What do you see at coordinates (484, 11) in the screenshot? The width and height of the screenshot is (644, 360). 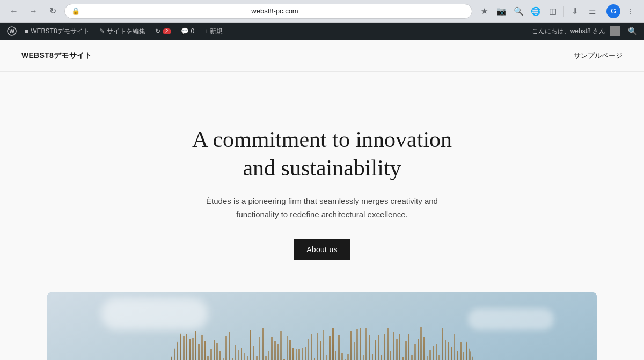 I see `bookmark-button: ★` at bounding box center [484, 11].